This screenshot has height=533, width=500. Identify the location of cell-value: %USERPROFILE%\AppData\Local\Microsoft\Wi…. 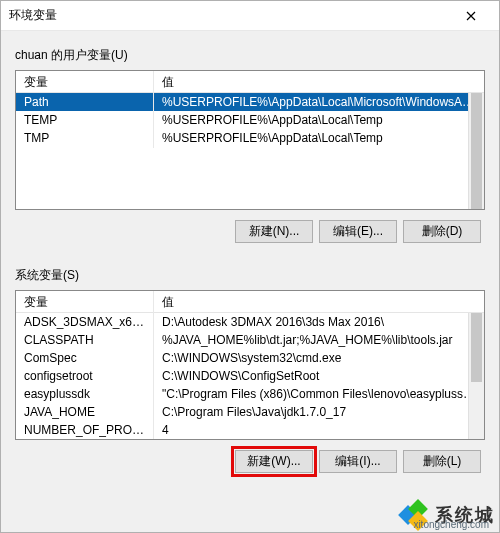
(319, 102).